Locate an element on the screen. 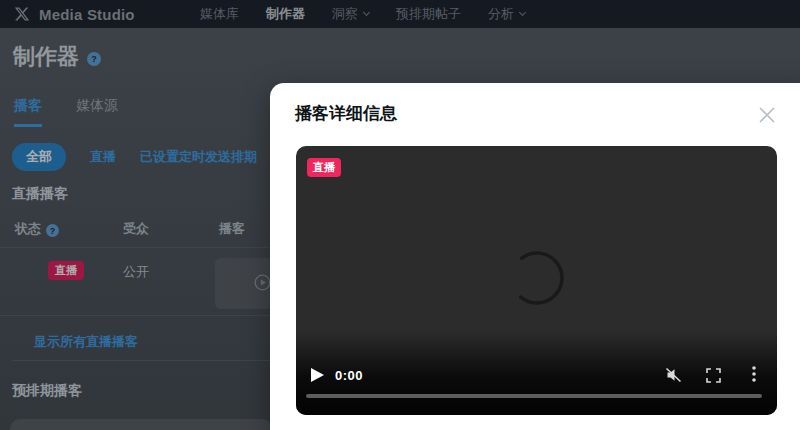 The width and height of the screenshot is (800, 430). close-button is located at coordinates (767, 115).